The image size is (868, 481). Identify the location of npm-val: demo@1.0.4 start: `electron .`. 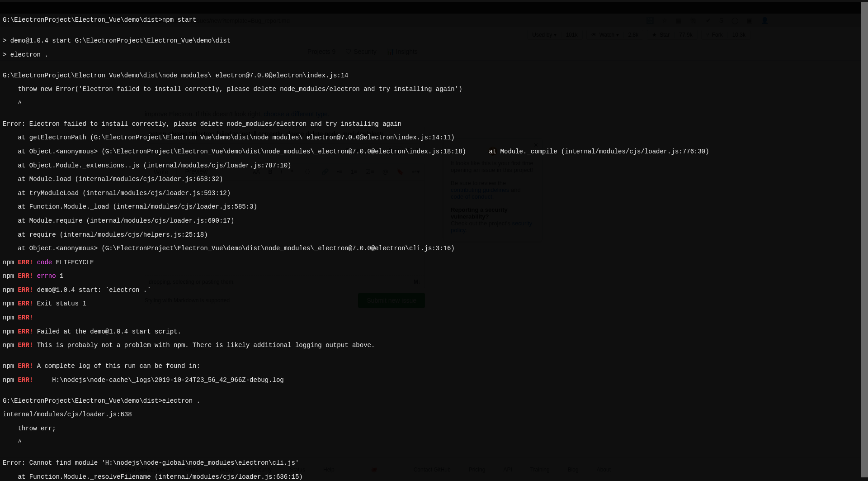
(92, 290).